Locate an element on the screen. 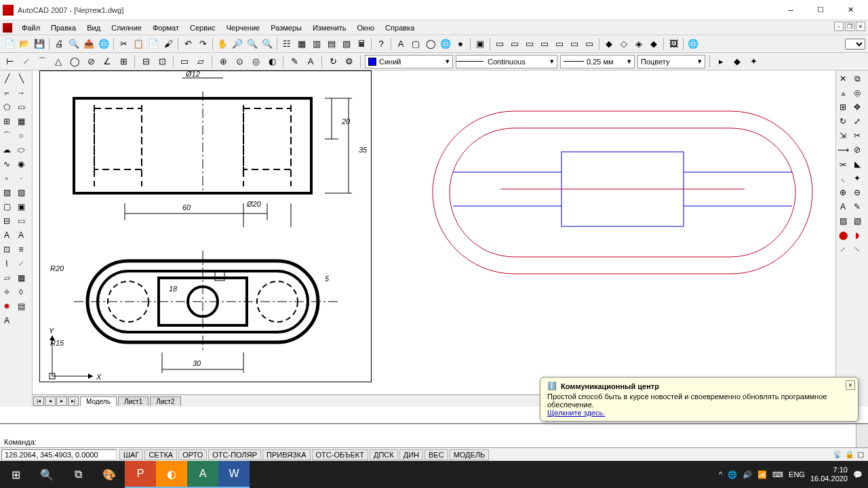 The height and width of the screenshot is (488, 868). tab-last-button: ▸| is located at coordinates (73, 401).